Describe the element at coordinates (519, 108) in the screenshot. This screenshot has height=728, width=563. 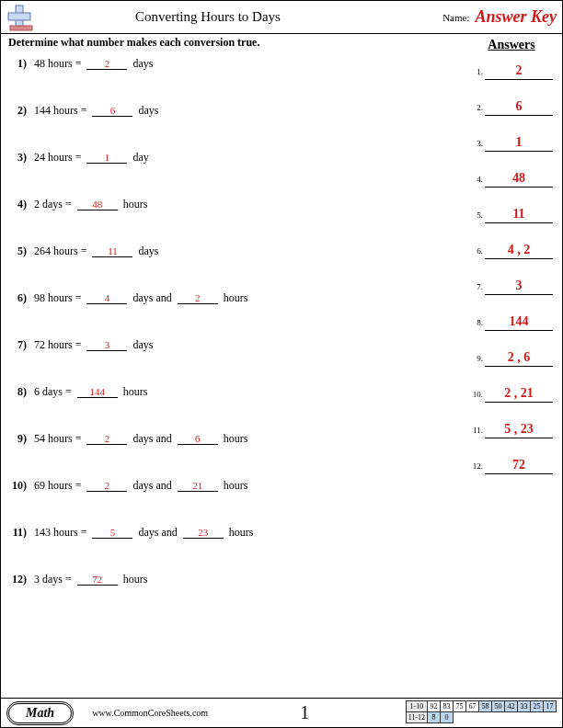
I see `answer-value: 6` at that location.